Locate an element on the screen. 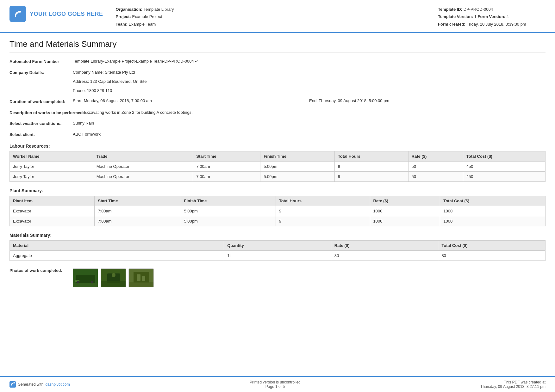 This screenshot has width=555, height=392. labour-section-title: Labour Resources: is located at coordinates (278, 146).